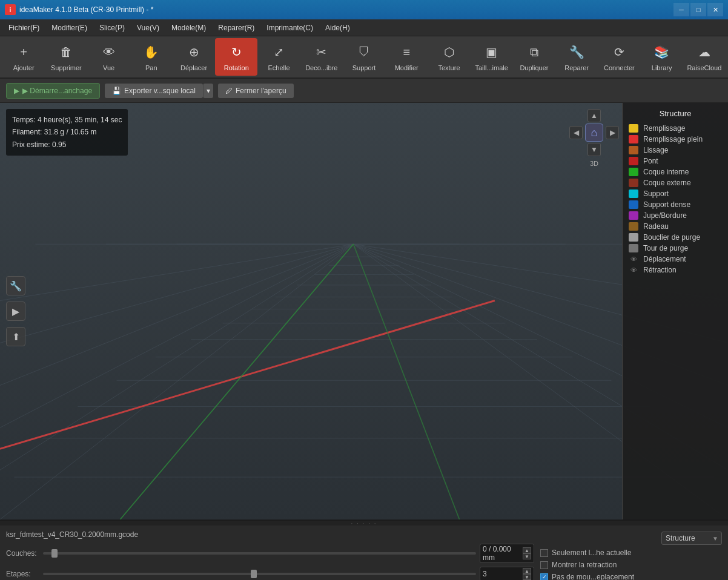  Describe the element at coordinates (236, 68) in the screenshot. I see `rotation-label: Rotation` at that location.